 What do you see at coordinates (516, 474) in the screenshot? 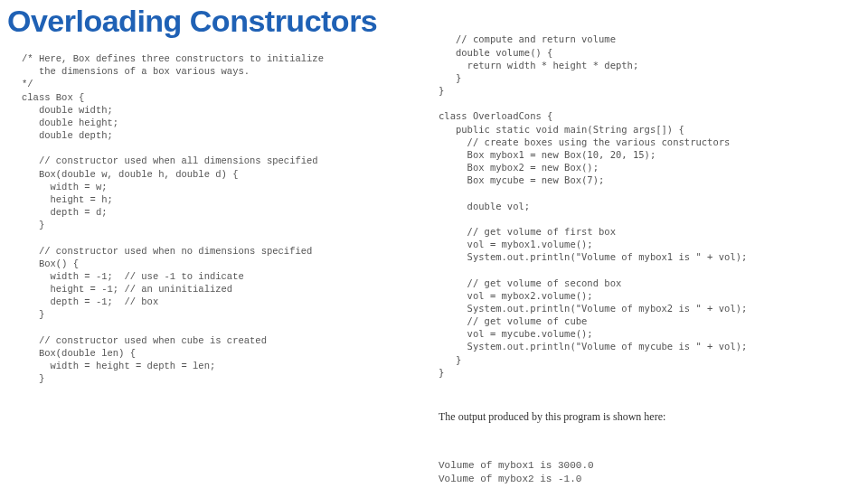
I see `output-line: Volume of mybox1 is 3000.0 Volume of myb…` at bounding box center [516, 474].